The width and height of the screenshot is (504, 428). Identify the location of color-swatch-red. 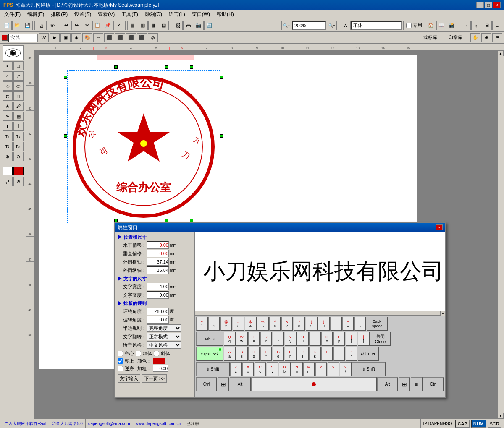
(18, 171).